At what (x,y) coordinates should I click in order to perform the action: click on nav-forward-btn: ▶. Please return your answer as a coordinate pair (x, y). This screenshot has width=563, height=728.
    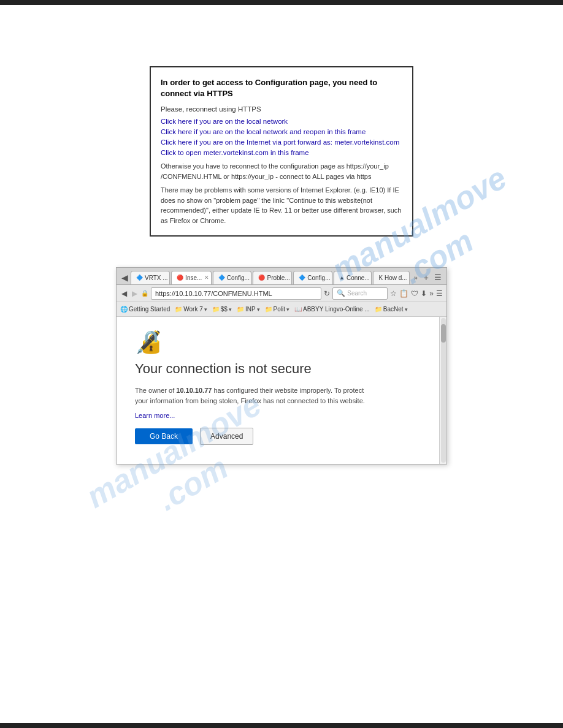
    Looking at the image, I should click on (135, 294).